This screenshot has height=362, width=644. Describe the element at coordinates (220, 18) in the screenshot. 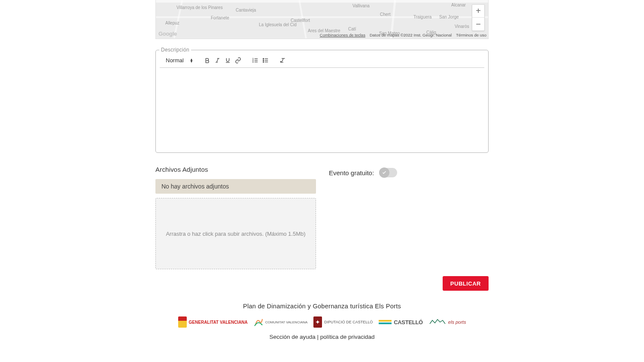

I see `map-place-label: Fortanete` at that location.